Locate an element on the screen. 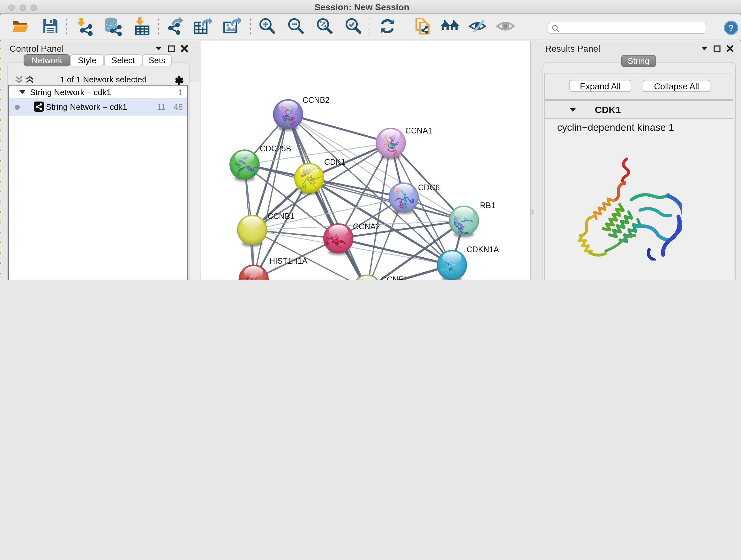 The width and height of the screenshot is (741, 560). svg-text: CDC25B is located at coordinates (275, 148).